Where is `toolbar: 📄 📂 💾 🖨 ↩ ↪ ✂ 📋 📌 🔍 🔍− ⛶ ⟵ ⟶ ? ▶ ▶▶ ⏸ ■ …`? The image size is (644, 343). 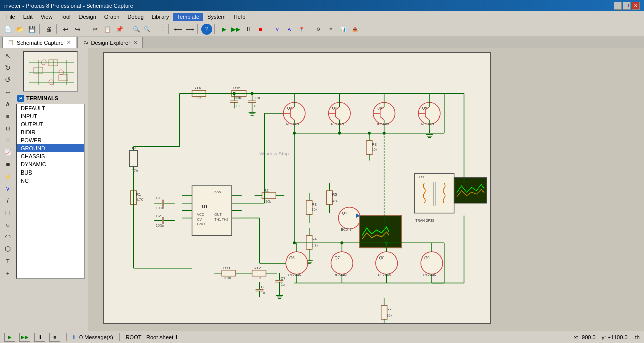
toolbar: 📄 📂 💾 🖨 ↩ ↪ ✂ 📋 📌 🔍 🔍− ⛶ ⟵ ⟶ ? ▶ ▶▶ ⏸ ■ … is located at coordinates (322, 29).